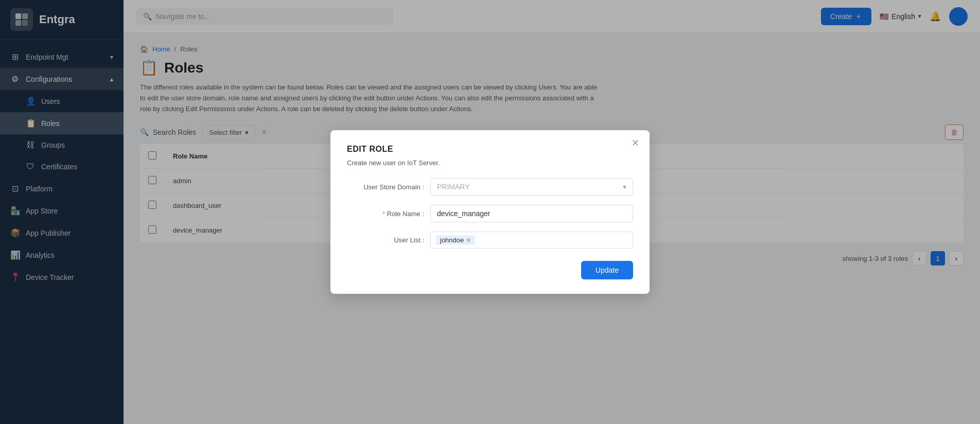  What do you see at coordinates (490, 212) in the screenshot?
I see `edit-role-modal: EDIT ROLE ✕ Create new user on IoT Serve…` at bounding box center [490, 212].